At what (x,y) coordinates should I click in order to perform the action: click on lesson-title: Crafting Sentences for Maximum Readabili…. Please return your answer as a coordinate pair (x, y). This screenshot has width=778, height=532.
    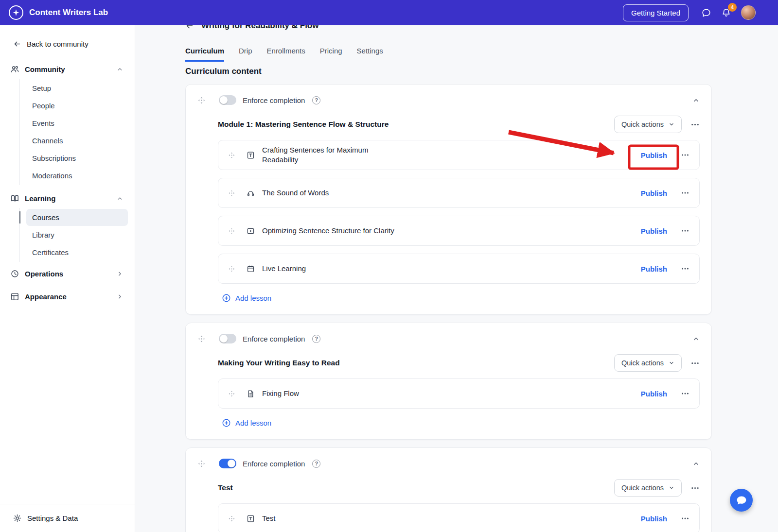
    Looking at the image, I should click on (320, 155).